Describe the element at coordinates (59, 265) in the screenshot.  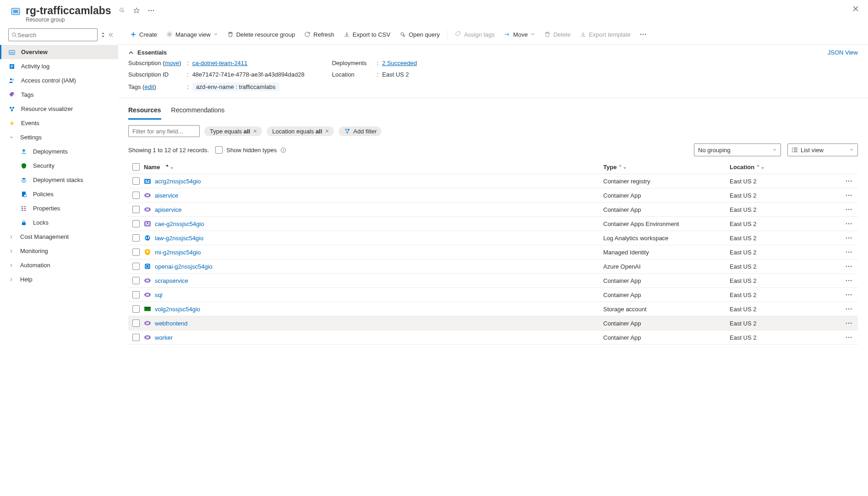
I see `nav-automation: Automation` at that location.